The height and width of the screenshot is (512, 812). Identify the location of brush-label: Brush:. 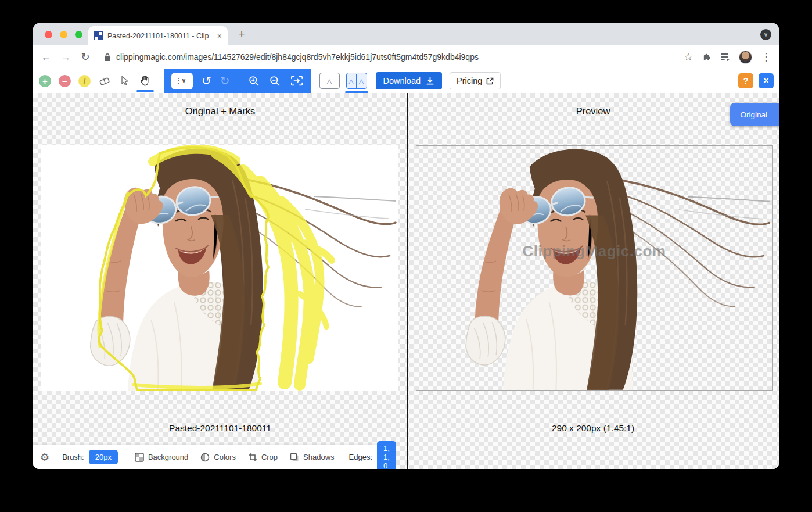
(73, 457).